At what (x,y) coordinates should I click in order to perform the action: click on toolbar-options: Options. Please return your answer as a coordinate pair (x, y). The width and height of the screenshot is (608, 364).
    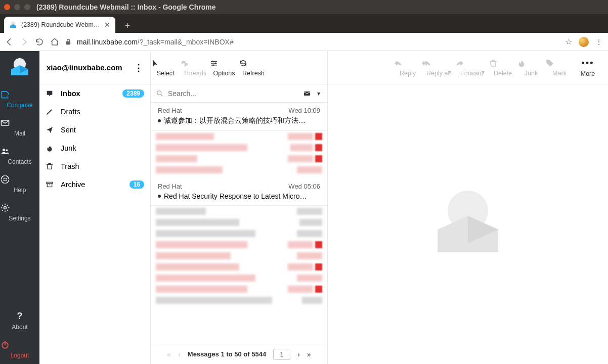
    Looking at the image, I should click on (224, 68).